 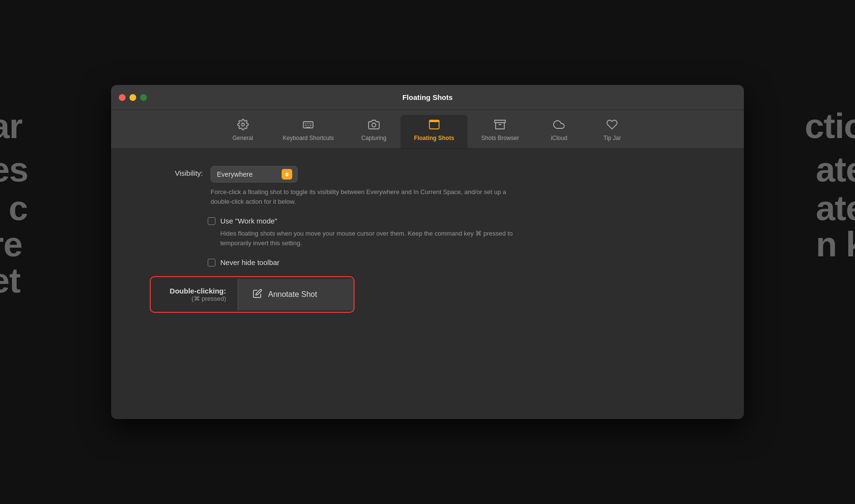 What do you see at coordinates (360, 197) in the screenshot?
I see `visibility-hint: Force-click a floating shot to toggle it…` at bounding box center [360, 197].